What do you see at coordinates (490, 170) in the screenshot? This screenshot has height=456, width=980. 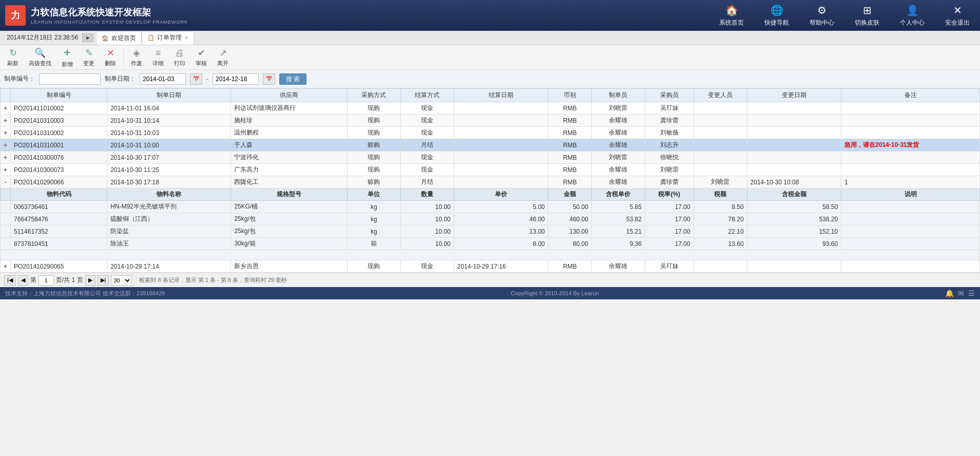 I see `table-row: + PO201410300073 2014-10-30 11:25 广东高力 现…` at bounding box center [490, 170].